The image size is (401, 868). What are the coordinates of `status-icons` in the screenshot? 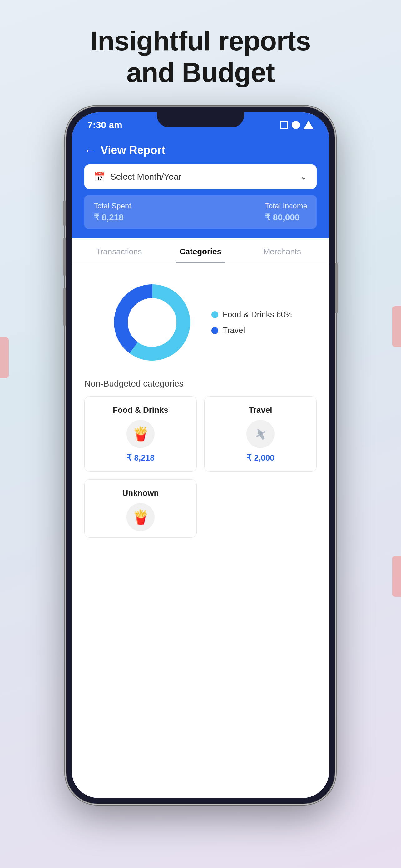 It's located at (297, 125).